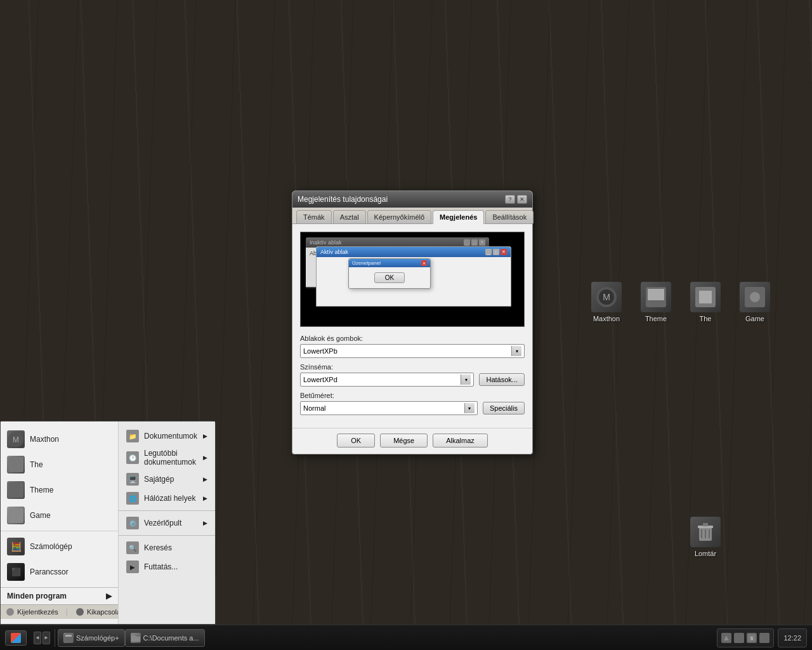 The width and height of the screenshot is (812, 650). I want to click on tab-megjelenes: Megjelenés, so click(458, 217).